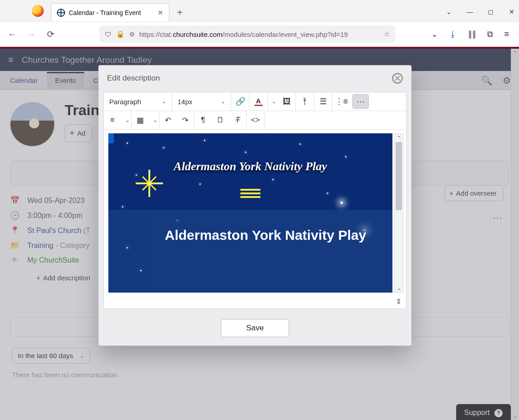  I want to click on editor-toolbar-row1: Paragraph⌄ 14px⌄ 🔗 A ⌄ 🖼 ⭱ ☰ ⋮≡ ⋯, so click(255, 102).